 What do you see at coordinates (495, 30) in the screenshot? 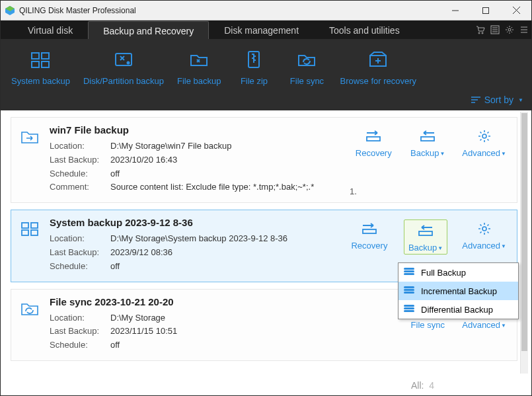
I see `list-icon` at bounding box center [495, 30].